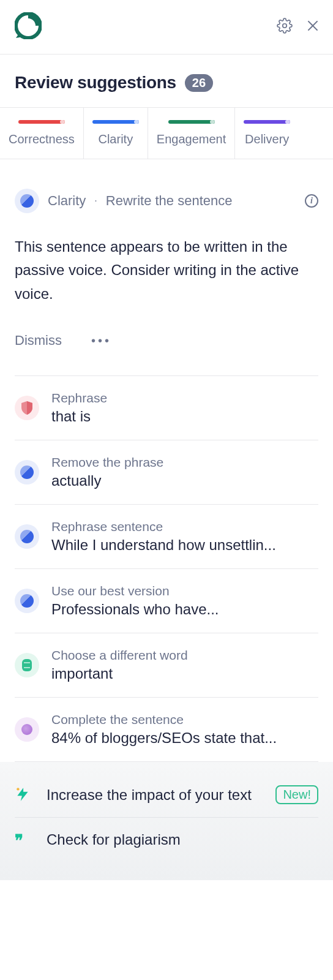  What do you see at coordinates (166, 729) in the screenshot?
I see `suggestion-item: Complete the sentence 84% of bloggers/SE…` at bounding box center [166, 729].